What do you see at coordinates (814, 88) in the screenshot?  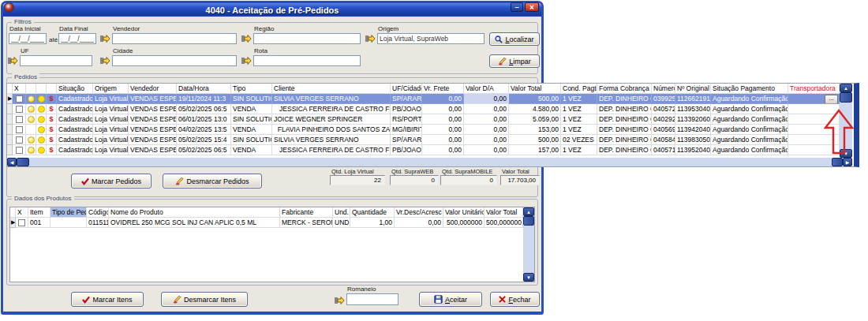 I see `column-header-transp: Transportadora` at bounding box center [814, 88].